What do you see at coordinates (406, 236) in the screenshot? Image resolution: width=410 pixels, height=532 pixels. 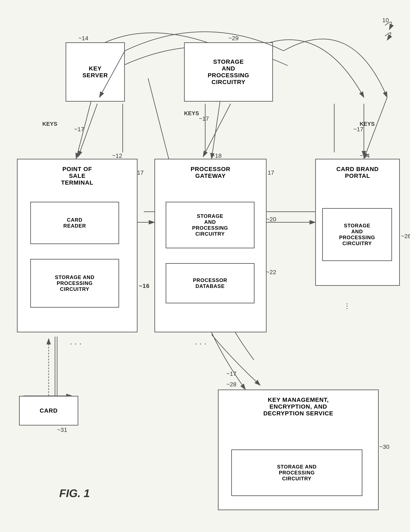 I see `ref-26: ~26` at bounding box center [406, 236].